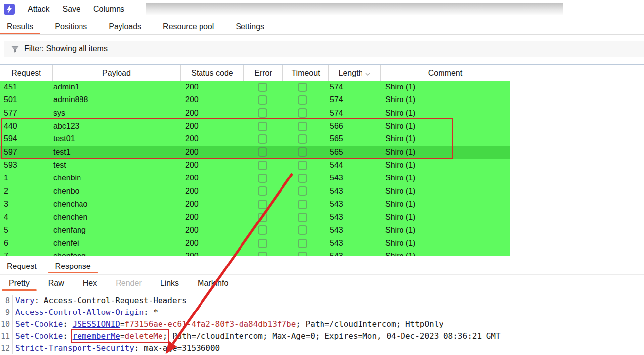  I want to click on editor-tab-request: Request, so click(22, 266).